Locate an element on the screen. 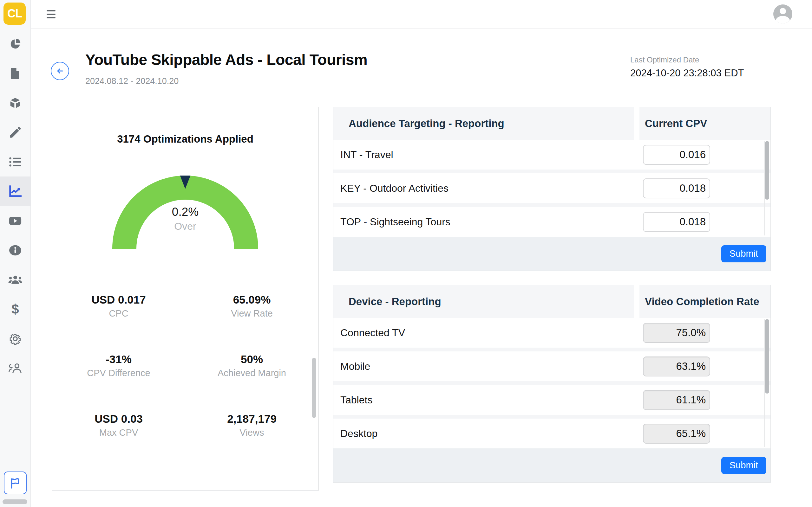  sidebar-item-audiences is located at coordinates (15, 280).